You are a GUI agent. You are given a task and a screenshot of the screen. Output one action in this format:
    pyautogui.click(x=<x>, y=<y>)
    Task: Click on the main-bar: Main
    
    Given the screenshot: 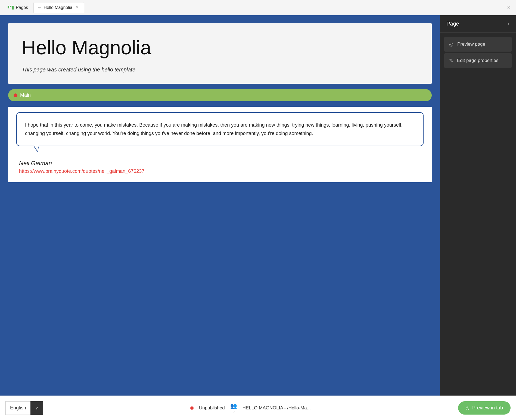 What is the action you would take?
    pyautogui.click(x=220, y=95)
    